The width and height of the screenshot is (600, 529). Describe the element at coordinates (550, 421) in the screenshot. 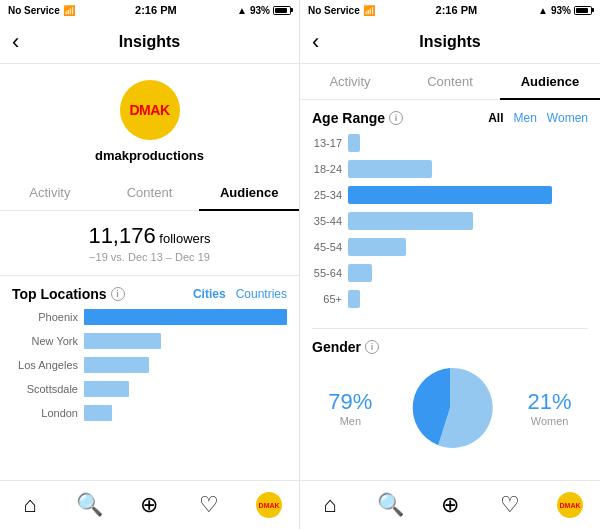

I see `women-label: Women` at that location.